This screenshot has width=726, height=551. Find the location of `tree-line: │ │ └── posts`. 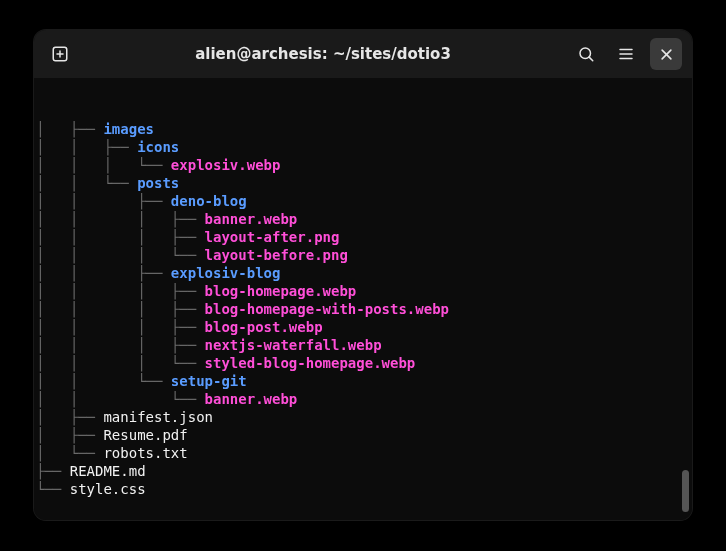

tree-line: │ │ └── posts is located at coordinates (363, 183).